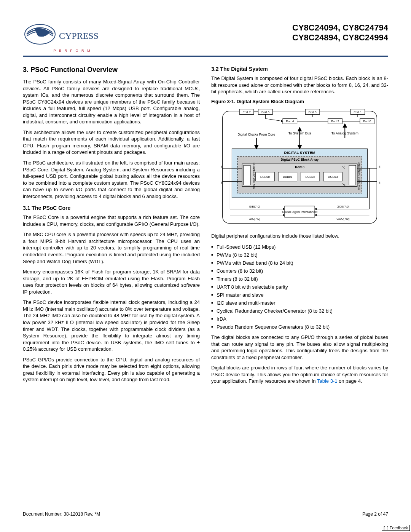 This screenshot has height=532, width=411. What do you see at coordinates (254, 176) in the screenshot?
I see `svg-text: Row Input Configuration` at bounding box center [254, 176].